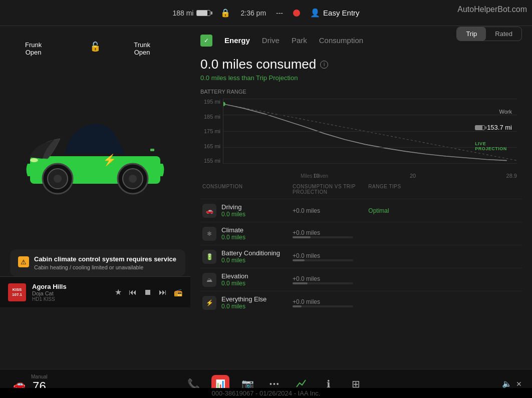  Describe the element at coordinates (489, 34) in the screenshot. I see `trip-rated-toggle: Trip Rated` at that location.